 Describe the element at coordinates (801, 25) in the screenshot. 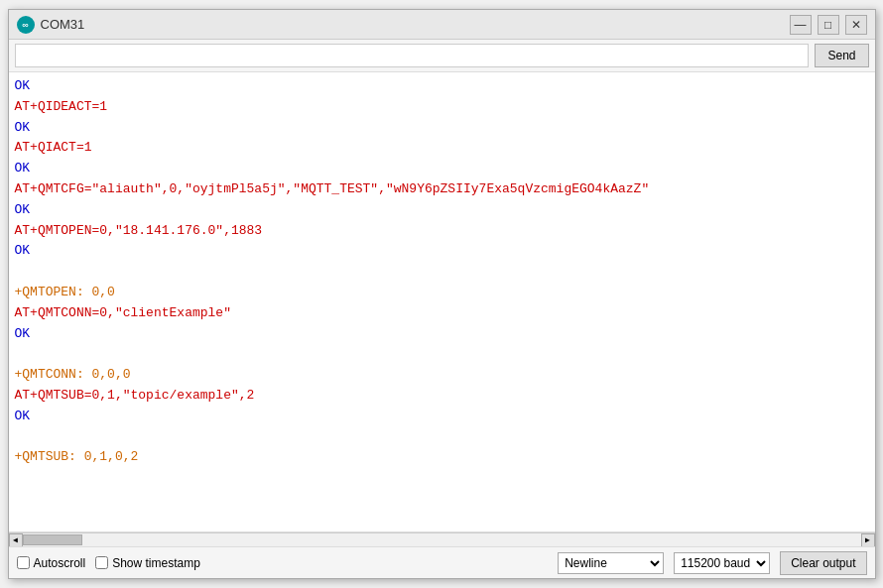

I see `minimize-button: —` at that location.